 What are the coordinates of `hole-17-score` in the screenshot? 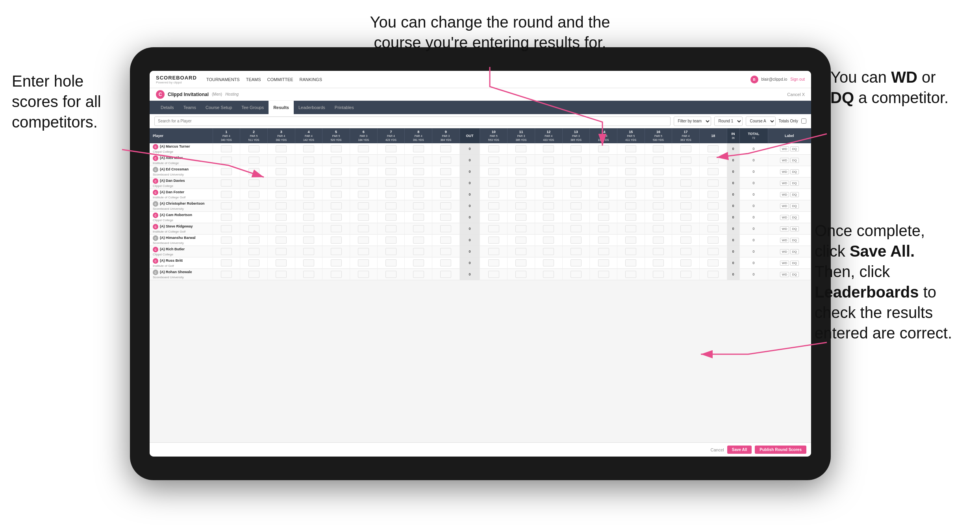 It's located at (686, 206).